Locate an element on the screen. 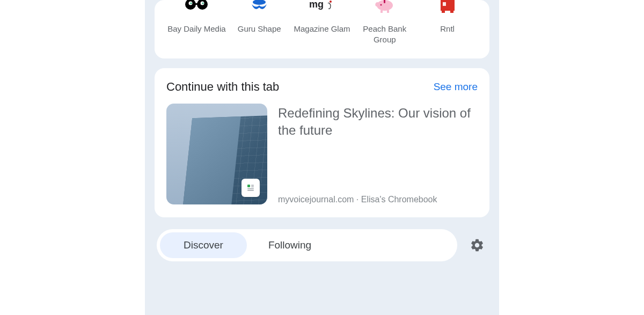  tab-source: myvoicejournal.com · Elisa's Chromebook is located at coordinates (378, 200).